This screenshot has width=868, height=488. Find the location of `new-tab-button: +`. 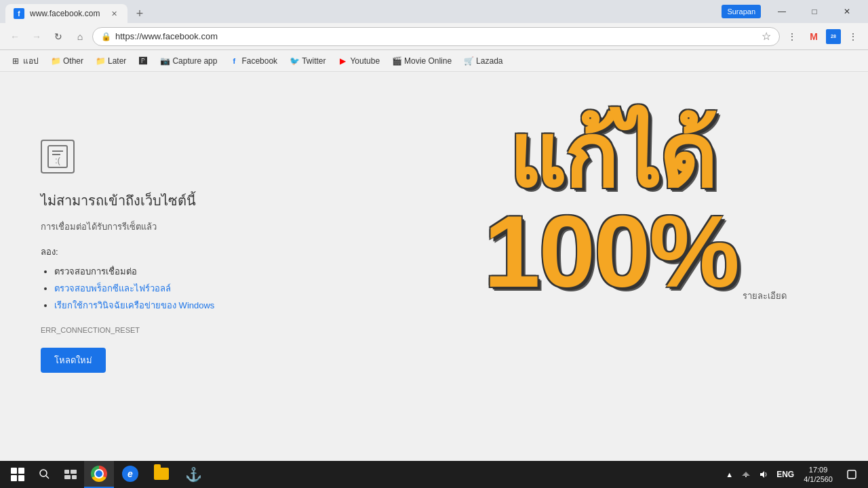

new-tab-button: + is located at coordinates (140, 14).